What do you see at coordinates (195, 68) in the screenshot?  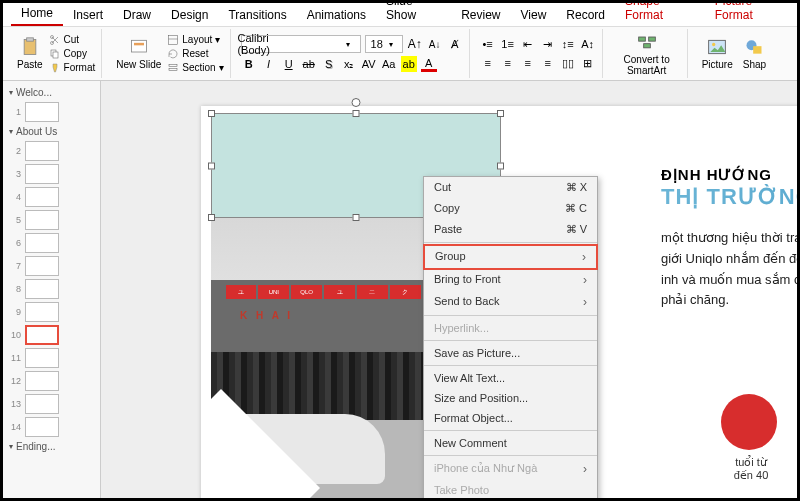 I see `section-button: Section ▾` at bounding box center [195, 68].